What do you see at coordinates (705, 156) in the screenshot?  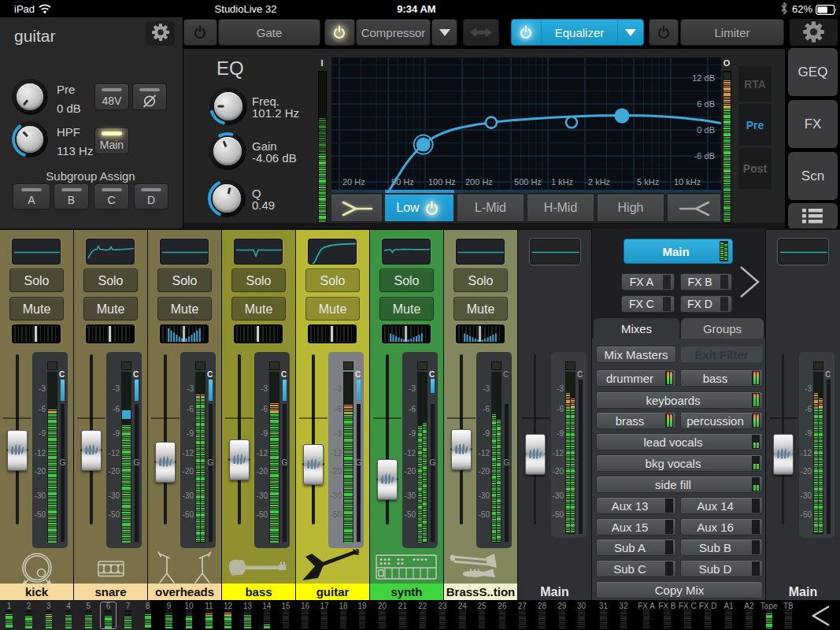 I see `svg-text: -6 dB` at bounding box center [705, 156].